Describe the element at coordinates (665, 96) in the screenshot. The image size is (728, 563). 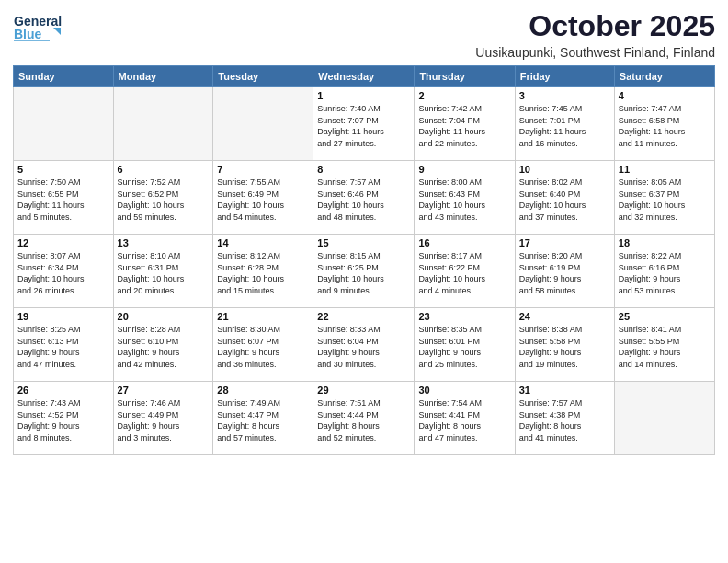
I see `day-number: 4` at that location.